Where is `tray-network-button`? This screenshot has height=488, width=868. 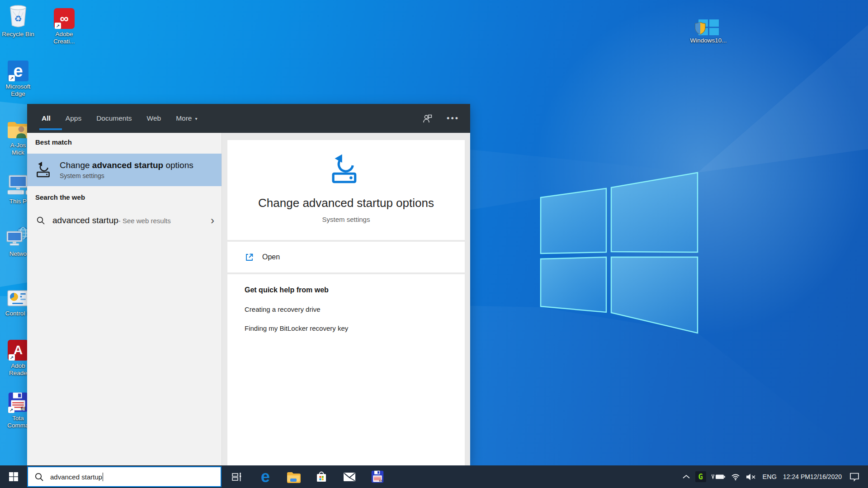
tray-network-button is located at coordinates (736, 477).